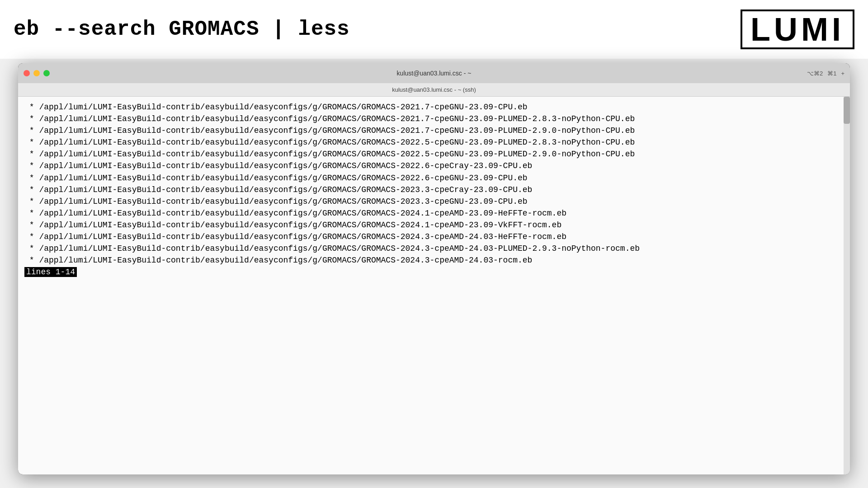 The width and height of the screenshot is (868, 488). I want to click on status-line: lines 1-14, so click(51, 272).